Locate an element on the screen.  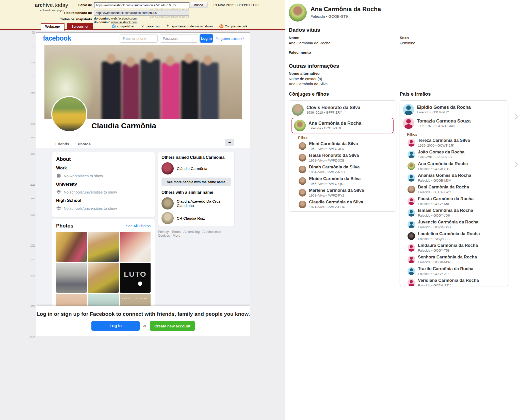
ruler-label-60: 60% is located at coordinates (33, 215).